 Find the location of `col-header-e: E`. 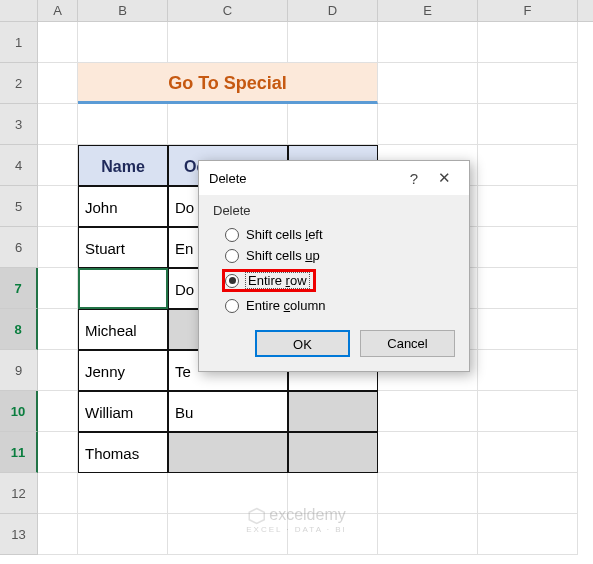

col-header-e: E is located at coordinates (428, 10).